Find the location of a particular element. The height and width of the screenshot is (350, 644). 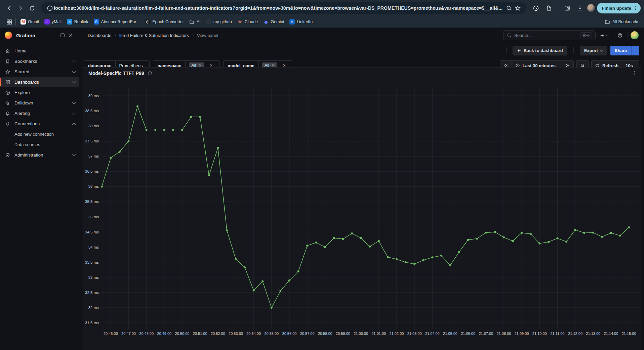

back-icon is located at coordinates (9, 8).